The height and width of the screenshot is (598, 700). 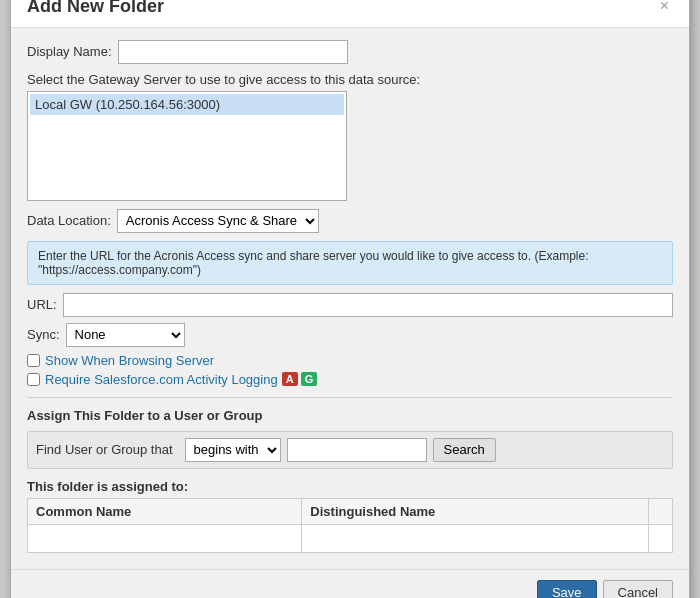 I want to click on data-location-label: Data Location:, so click(x=69, y=220).